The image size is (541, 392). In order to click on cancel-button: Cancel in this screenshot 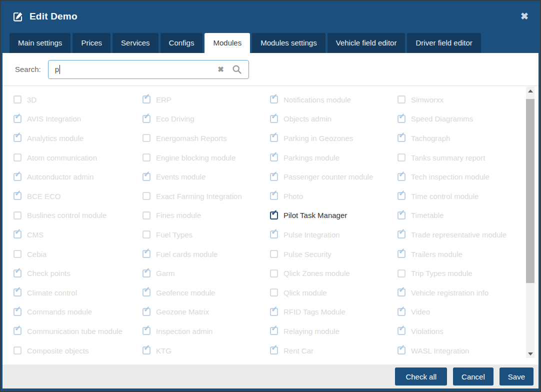, I will do `click(473, 376)`.